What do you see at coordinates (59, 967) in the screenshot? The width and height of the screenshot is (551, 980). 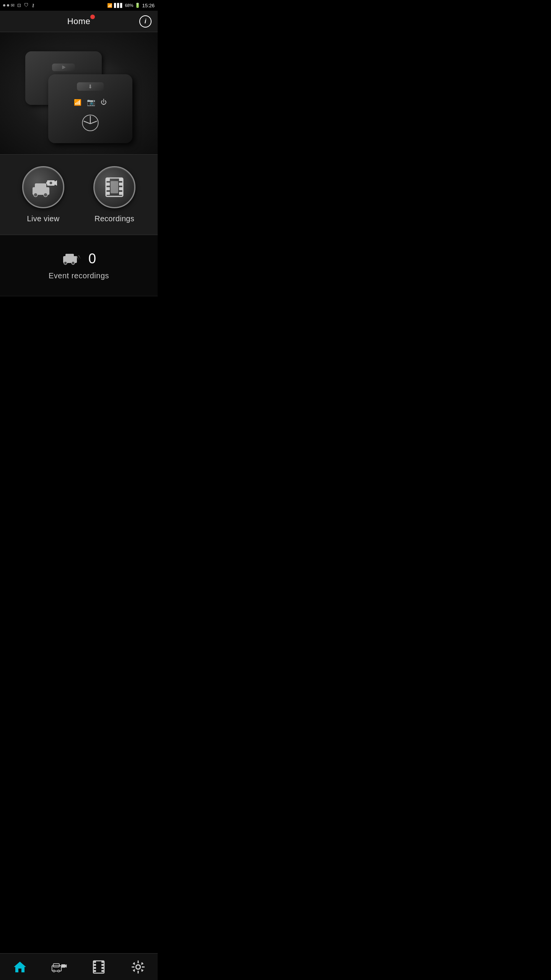 I see `camera-nav-icon` at bounding box center [59, 967].